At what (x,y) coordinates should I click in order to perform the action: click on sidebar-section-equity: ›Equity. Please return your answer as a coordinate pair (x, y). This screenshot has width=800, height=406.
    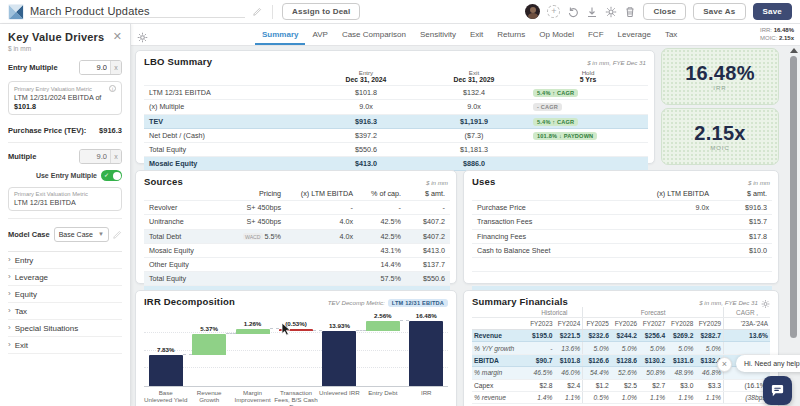
    Looking at the image, I should click on (65, 294).